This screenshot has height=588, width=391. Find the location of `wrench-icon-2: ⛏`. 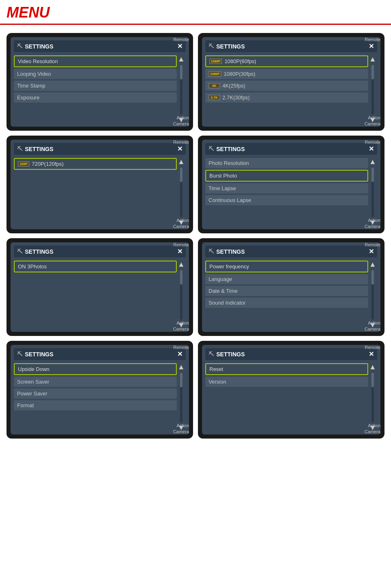

wrench-icon-2: ⛏ is located at coordinates (211, 46).